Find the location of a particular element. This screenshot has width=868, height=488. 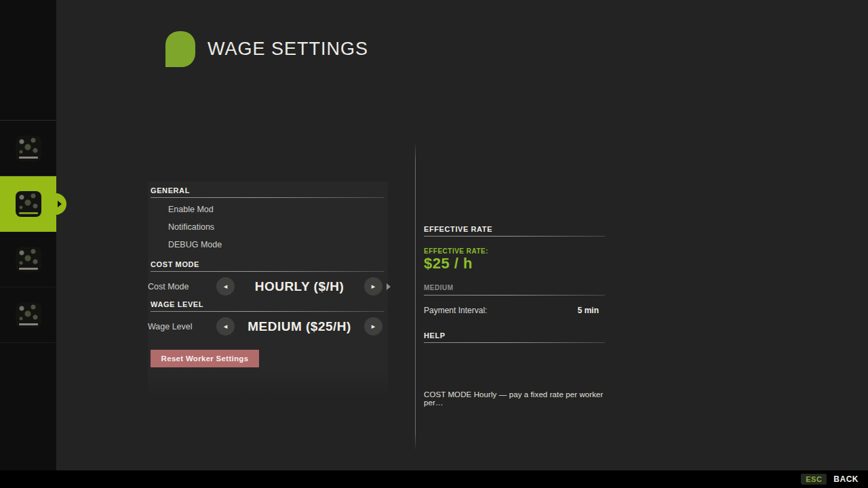

effective-rate-label: EFFECTIVE RATE: is located at coordinates (514, 251).